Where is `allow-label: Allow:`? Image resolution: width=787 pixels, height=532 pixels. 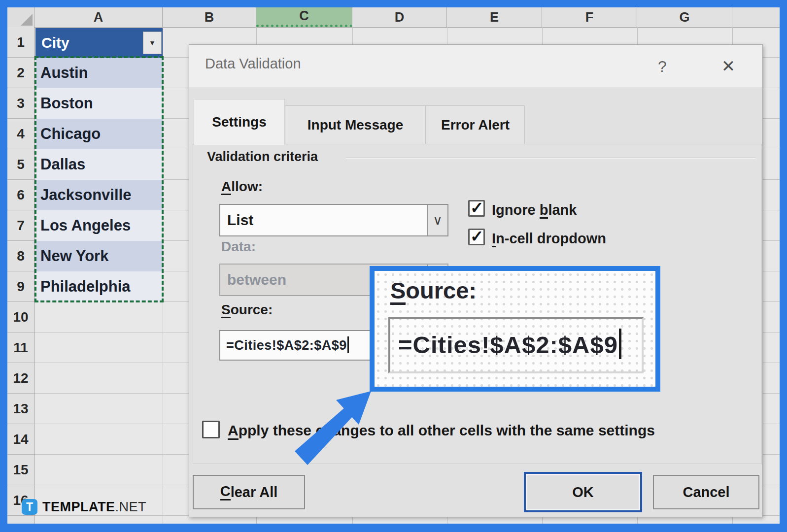
allow-label: Allow: is located at coordinates (242, 187).